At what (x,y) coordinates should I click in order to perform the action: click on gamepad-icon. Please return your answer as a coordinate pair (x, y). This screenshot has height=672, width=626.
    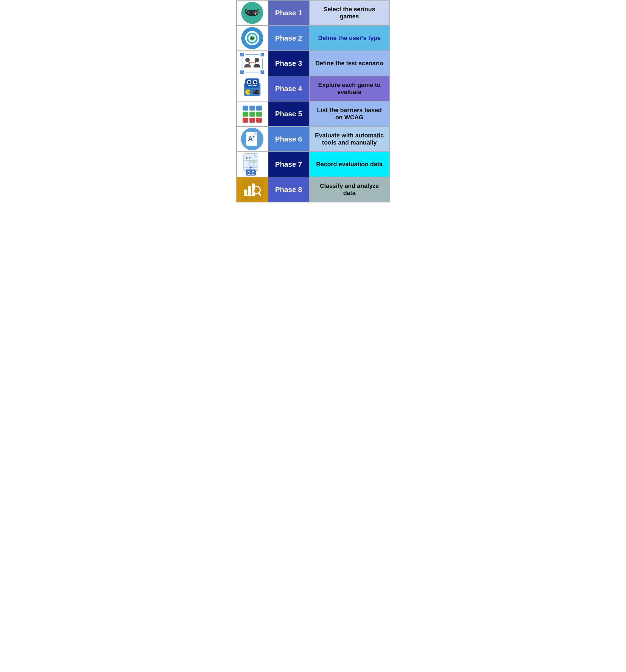
    Looking at the image, I should click on (252, 13).